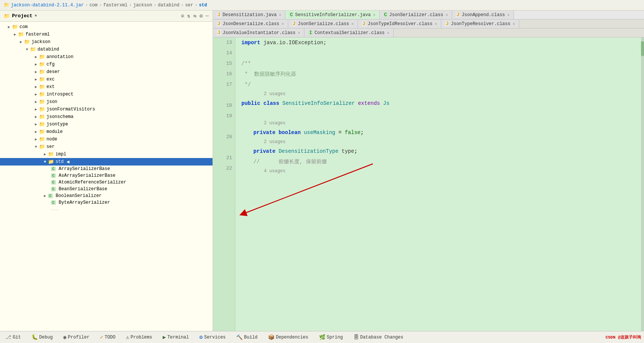  Describe the element at coordinates (164, 337) in the screenshot. I see `terminal-icon: ▶` at that location.